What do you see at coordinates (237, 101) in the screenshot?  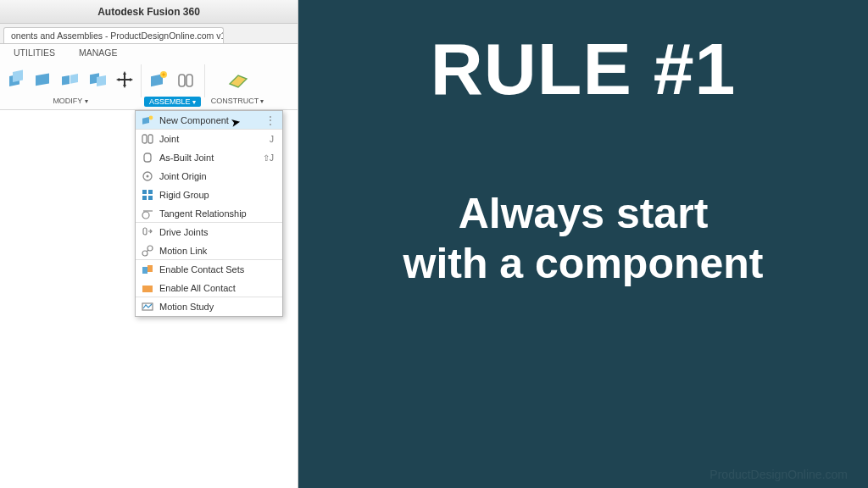 I see `ribbon-label-construct: CONSTRUCT` at bounding box center [237, 101].